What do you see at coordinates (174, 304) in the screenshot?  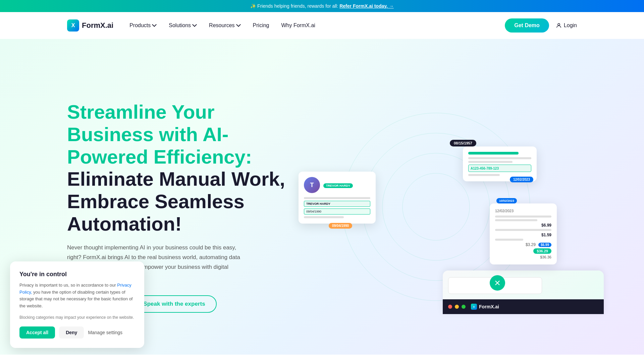 I see `speak-experts-button: Speak with the experts` at bounding box center [174, 304].